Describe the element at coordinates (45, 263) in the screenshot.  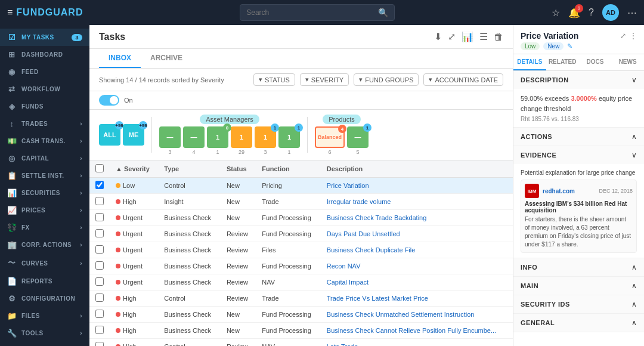
I see `sidebar-item-curves: 〜 CURVES ›` at that location.